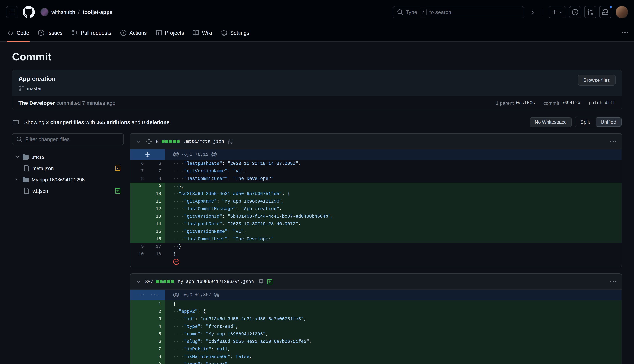  Describe the element at coordinates (156, 209) in the screenshot. I see `new-line-number: 12` at that location.